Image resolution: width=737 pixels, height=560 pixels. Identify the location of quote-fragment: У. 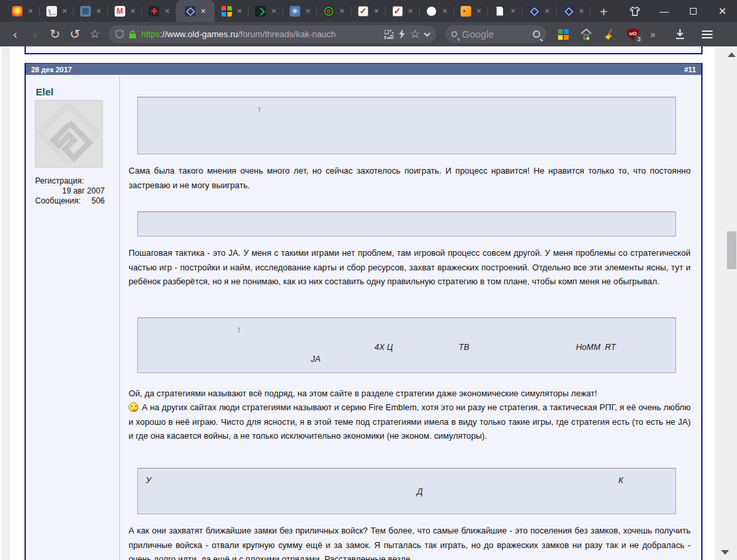
(148, 480).